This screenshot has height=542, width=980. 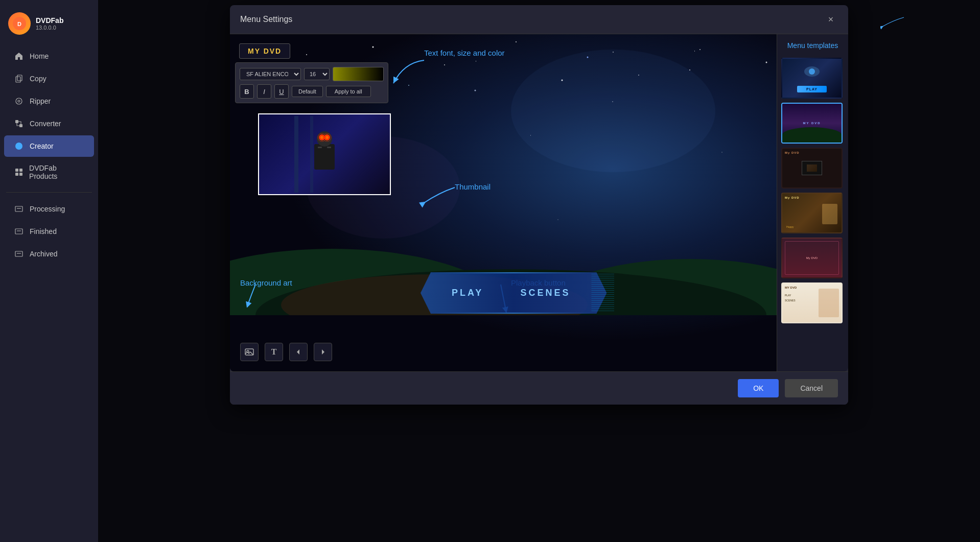 I want to click on converter-icon, so click(x=19, y=124).